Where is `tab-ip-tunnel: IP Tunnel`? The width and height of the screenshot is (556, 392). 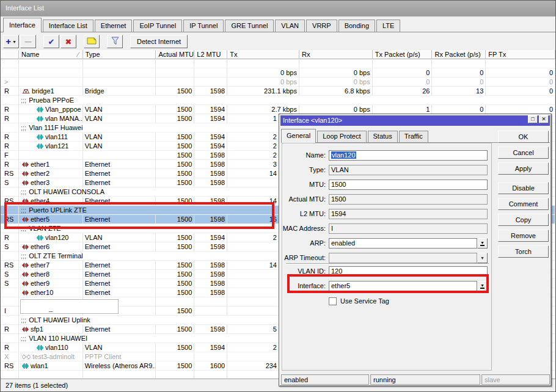
tab-ip-tunnel: IP Tunnel is located at coordinates (203, 26).